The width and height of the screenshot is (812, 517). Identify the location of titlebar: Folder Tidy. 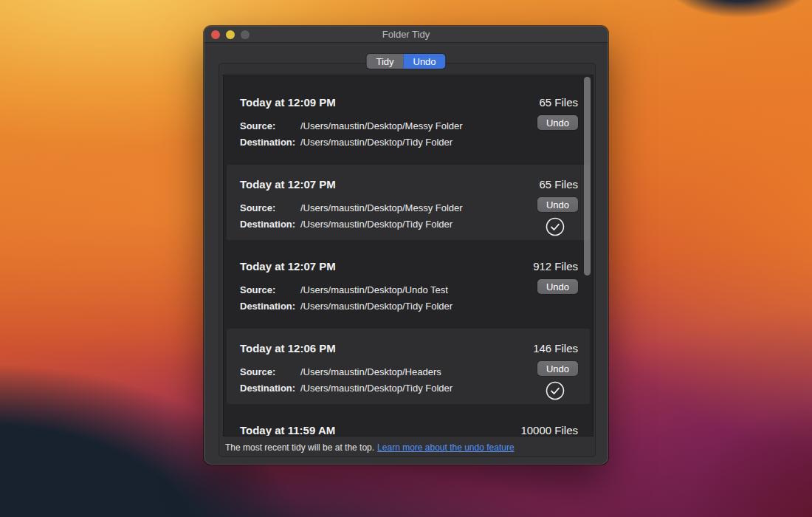
(406, 35).